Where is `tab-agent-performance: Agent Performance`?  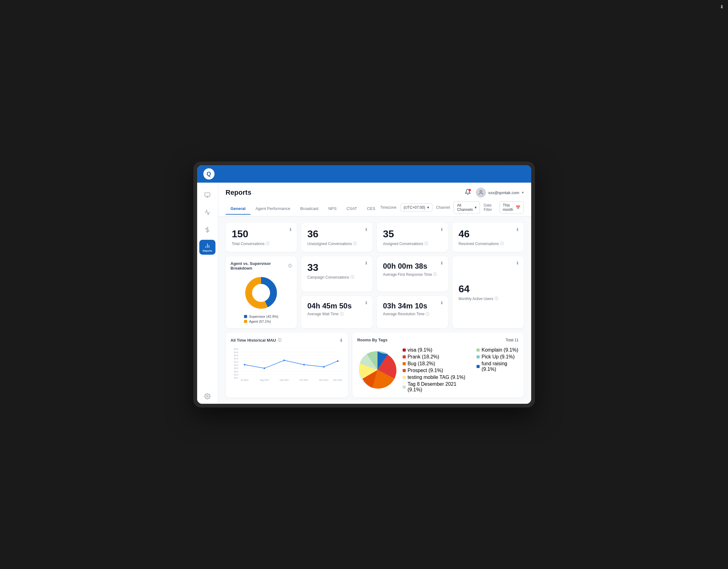
tab-agent-performance: Agent Performance is located at coordinates (273, 209).